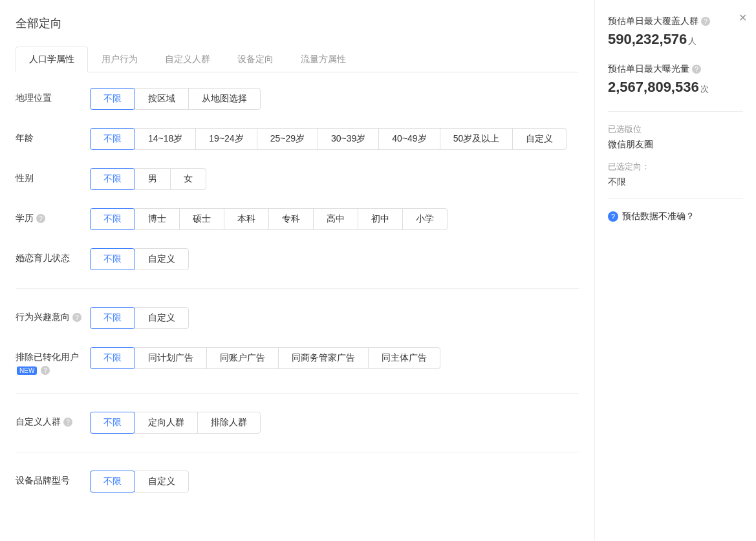  Describe the element at coordinates (539, 139) in the screenshot. I see `option-age-custom: 自定义` at that location.